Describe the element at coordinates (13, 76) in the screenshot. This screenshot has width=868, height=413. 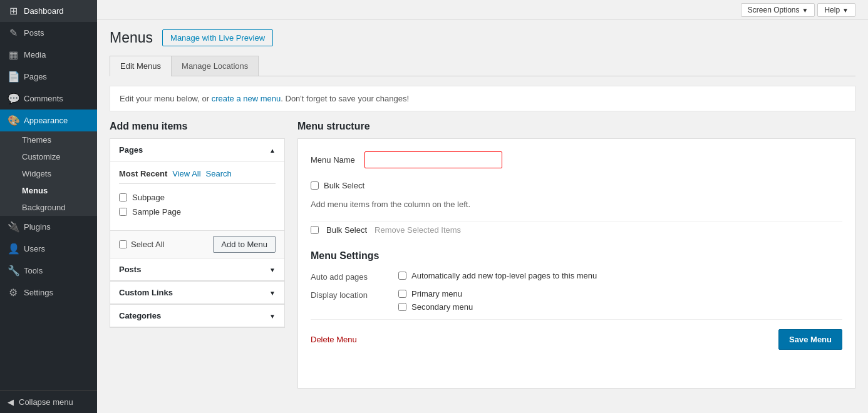
I see `pages-icon: 📄` at that location.